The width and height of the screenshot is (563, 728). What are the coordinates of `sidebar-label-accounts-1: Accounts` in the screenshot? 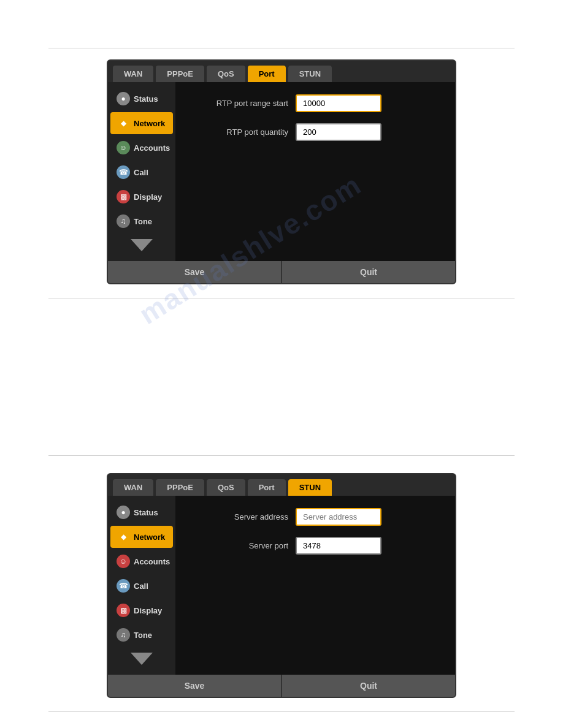 It's located at (152, 148).